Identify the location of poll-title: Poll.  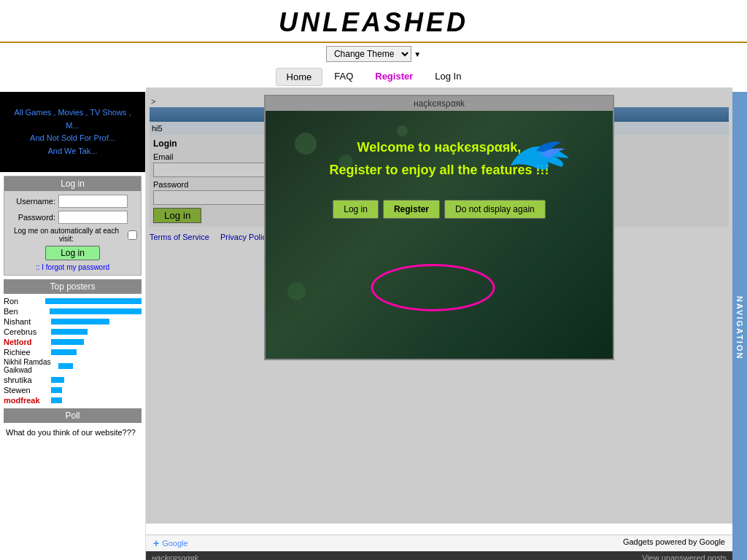
(73, 416).